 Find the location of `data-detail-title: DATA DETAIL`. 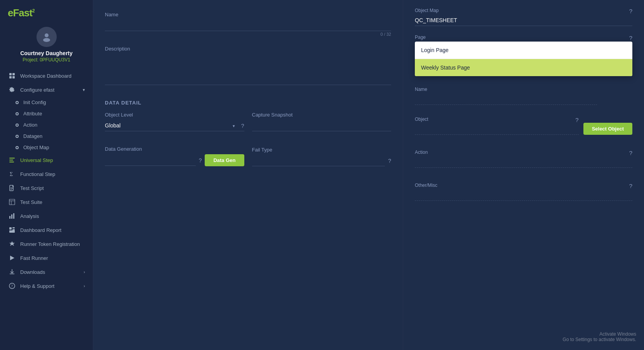

data-detail-title: DATA DETAIL is located at coordinates (248, 103).